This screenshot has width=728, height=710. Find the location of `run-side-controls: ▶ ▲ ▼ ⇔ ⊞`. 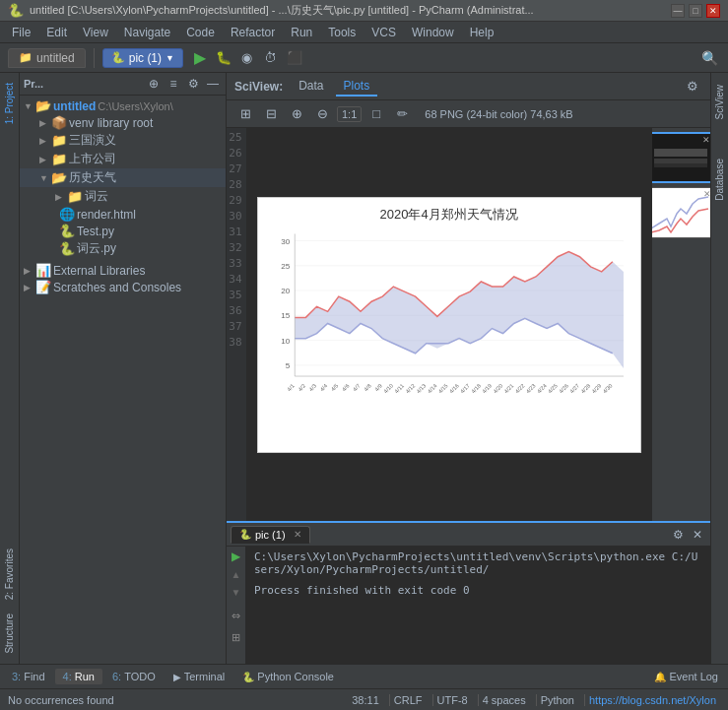

run-side-controls: ▶ ▲ ▼ ⇔ ⊞ is located at coordinates (236, 605).